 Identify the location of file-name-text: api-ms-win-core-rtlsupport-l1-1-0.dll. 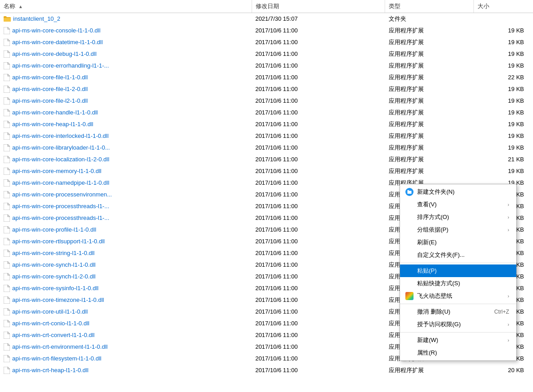
(59, 242).